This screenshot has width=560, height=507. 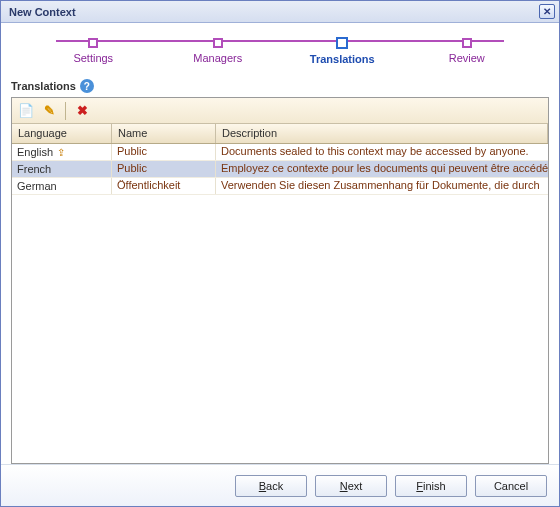 I want to click on new-translation-button: 📄, so click(x=26, y=111).